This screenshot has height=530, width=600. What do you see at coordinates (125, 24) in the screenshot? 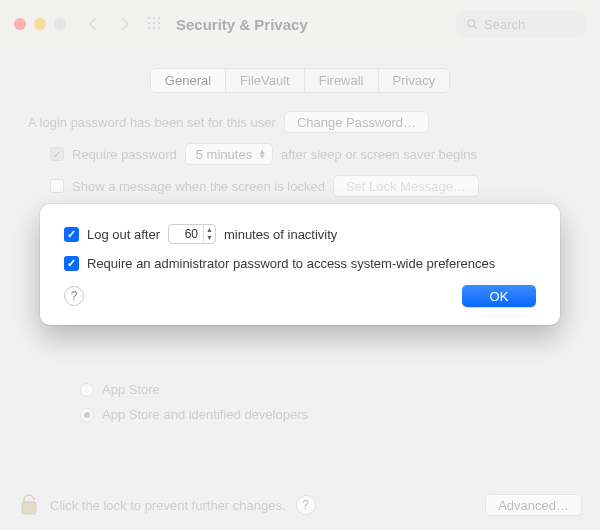
I see `forward-button` at bounding box center [125, 24].